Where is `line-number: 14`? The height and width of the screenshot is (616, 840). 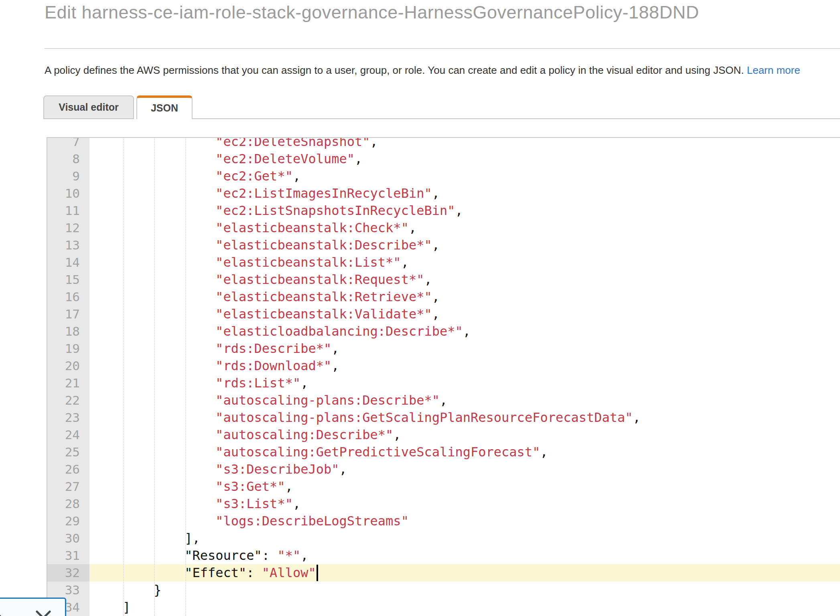
line-number: 14 is located at coordinates (68, 262).